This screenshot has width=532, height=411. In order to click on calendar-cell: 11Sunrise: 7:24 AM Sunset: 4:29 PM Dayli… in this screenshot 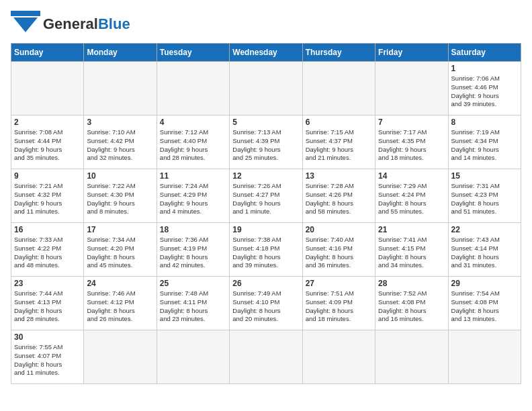, I will do `click(193, 196)`.